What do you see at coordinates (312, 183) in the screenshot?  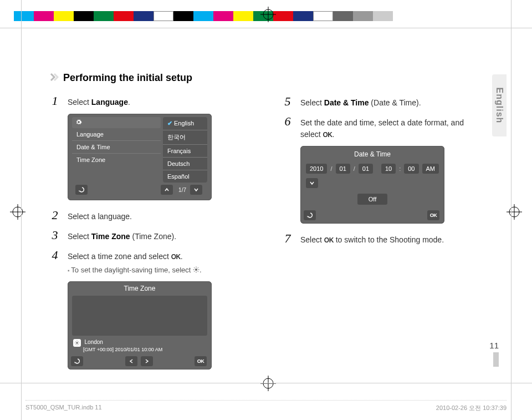 I see `value-down-button` at bounding box center [312, 183].